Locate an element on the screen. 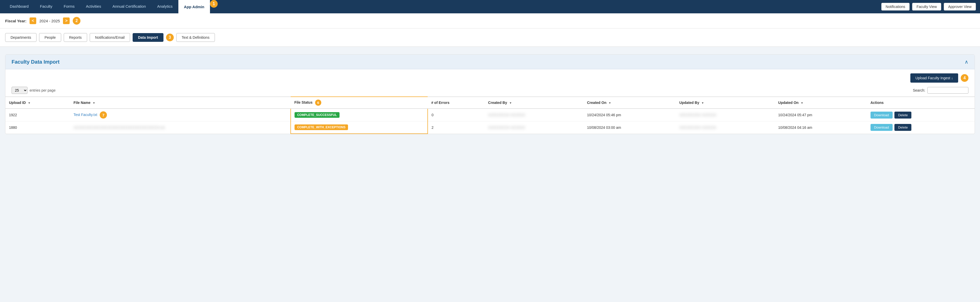  nav-item-dashboard: Dashboard is located at coordinates (19, 7).